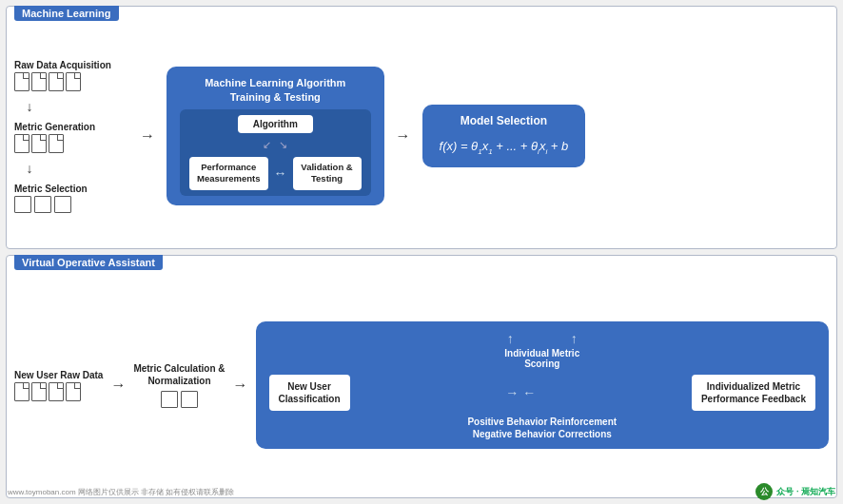  Describe the element at coordinates (55, 137) in the screenshot. I see `step-metric-gen: Metric Generation` at that location.